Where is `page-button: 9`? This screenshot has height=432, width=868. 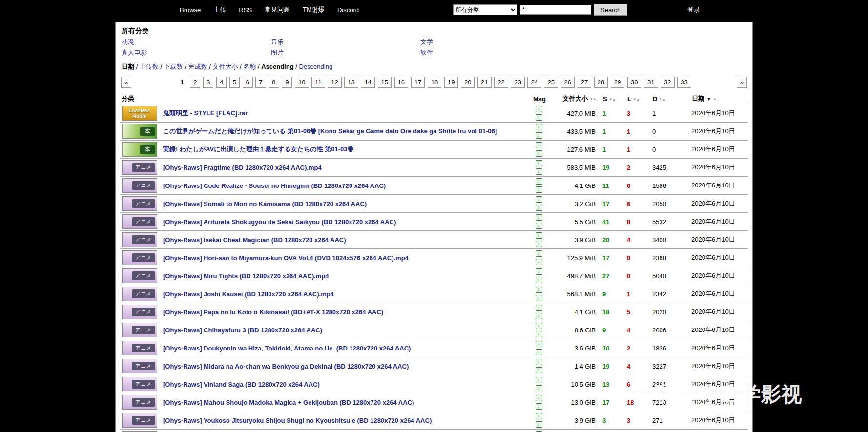 page-button: 9 is located at coordinates (287, 82).